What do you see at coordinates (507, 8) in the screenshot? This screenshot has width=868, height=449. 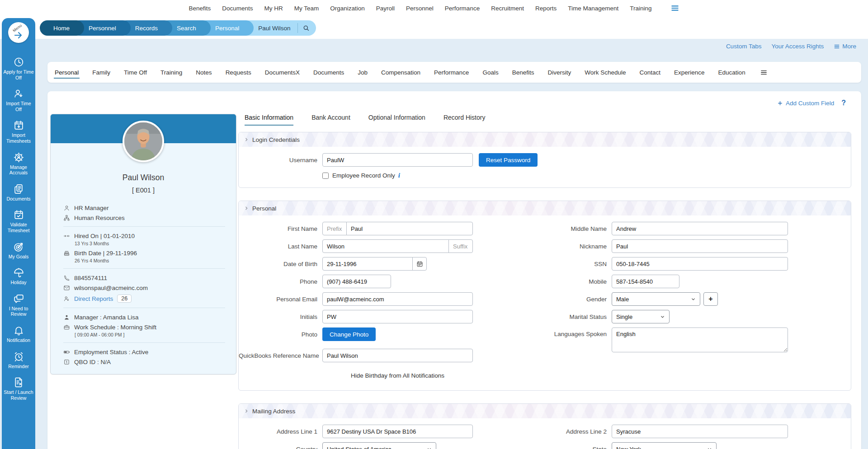 I see `topnav-recruitment: Recruitment` at bounding box center [507, 8].